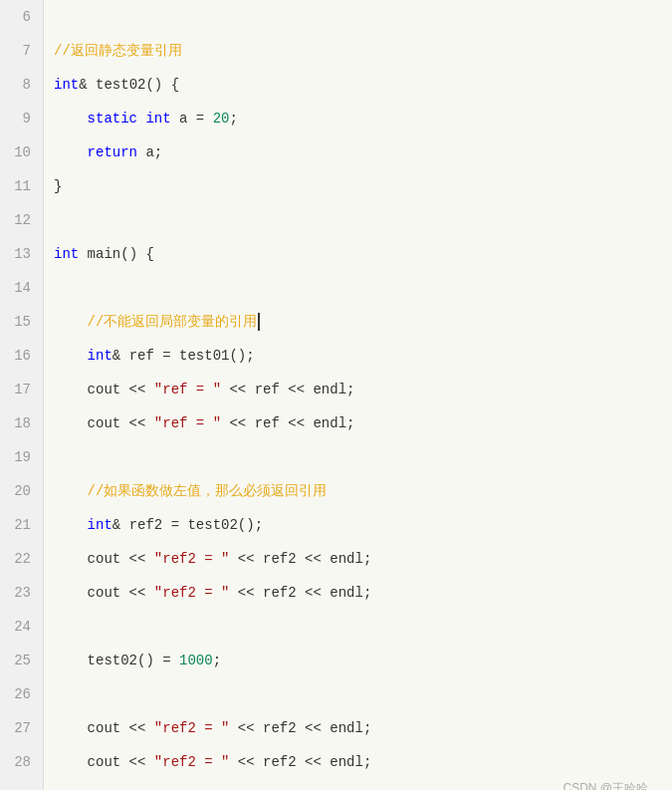 The image size is (672, 790). I want to click on code-line: //如果函数做左值，那么必须返回引用, so click(362, 491).